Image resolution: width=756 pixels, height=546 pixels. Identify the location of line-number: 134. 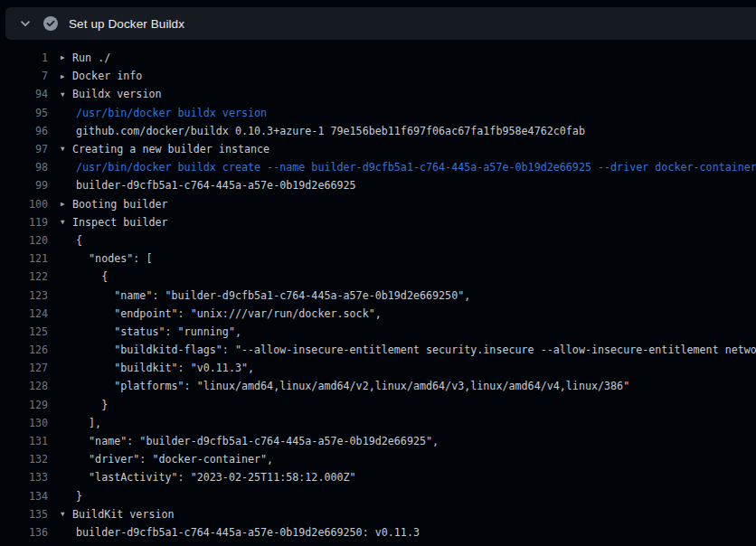
(24, 496).